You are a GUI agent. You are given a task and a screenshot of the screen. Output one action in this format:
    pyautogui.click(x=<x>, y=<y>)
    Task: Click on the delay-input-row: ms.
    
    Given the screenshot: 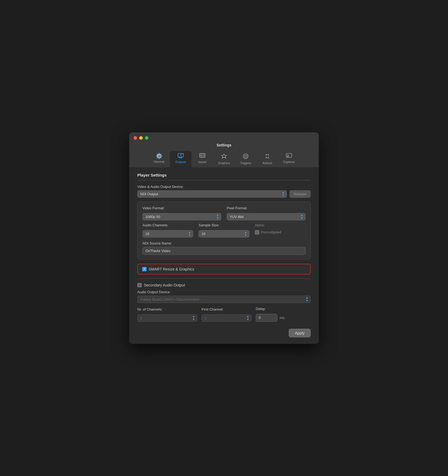 What is the action you would take?
    pyautogui.click(x=283, y=318)
    